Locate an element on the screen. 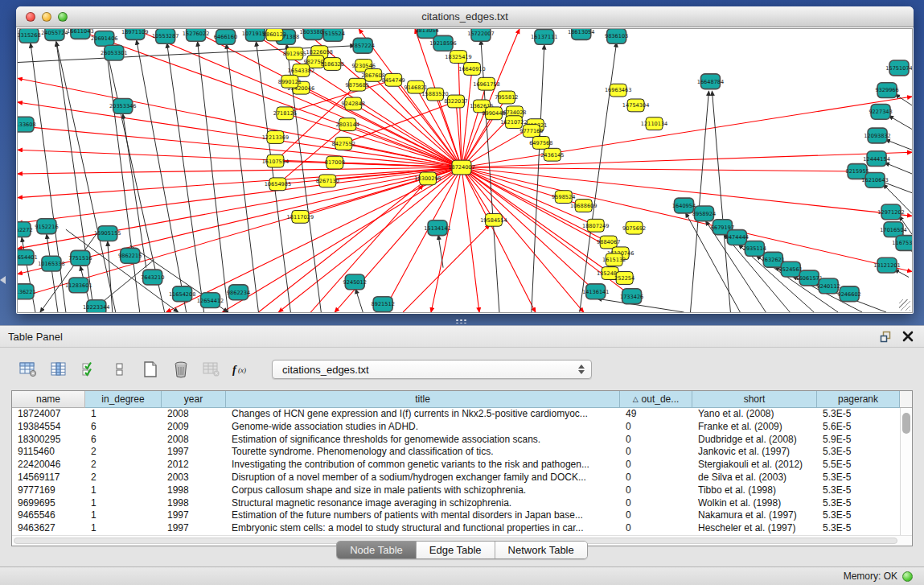 The width and height of the screenshot is (924, 585). table-cell: 6 is located at coordinates (124, 427).